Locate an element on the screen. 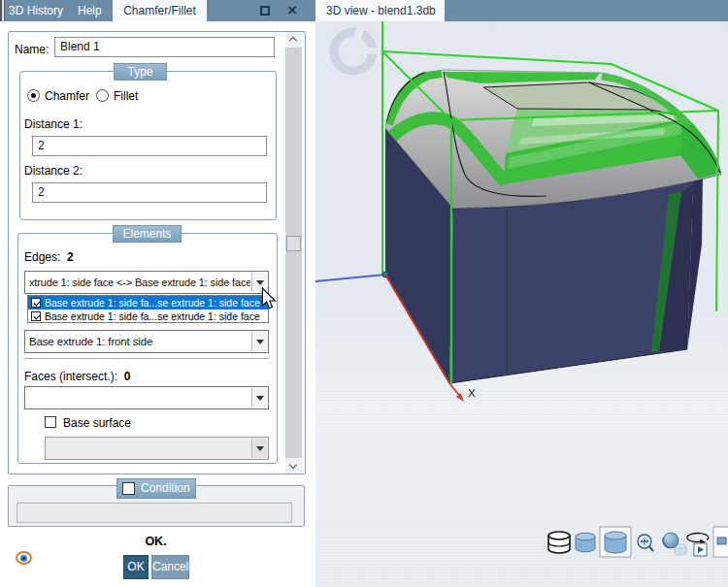  base-surface-combobox is located at coordinates (157, 448).